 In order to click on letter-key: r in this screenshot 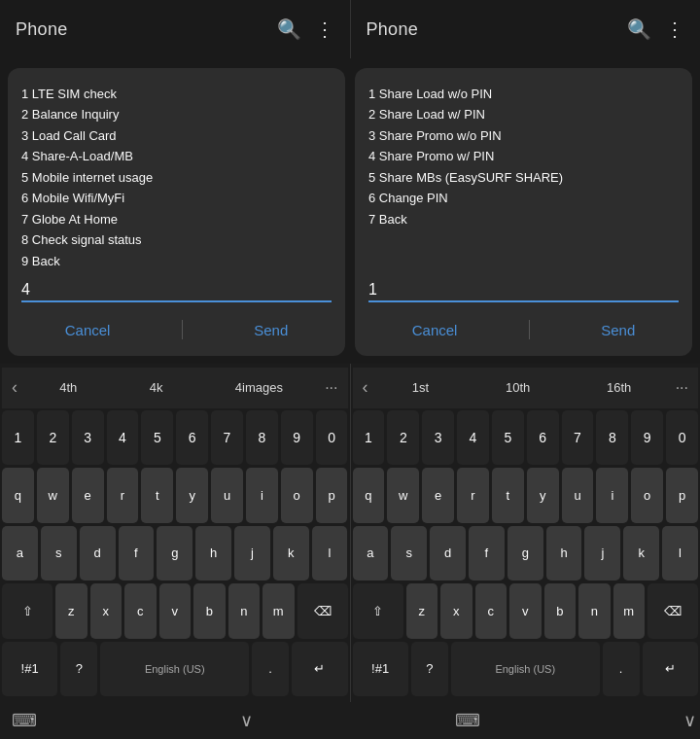, I will do `click(122, 495)`.